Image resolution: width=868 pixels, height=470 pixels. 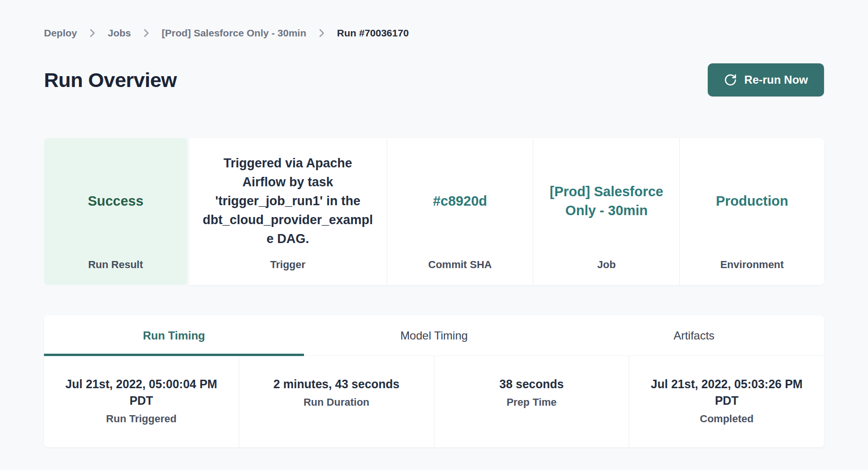 What do you see at coordinates (119, 33) in the screenshot?
I see `breadcrumb-jobs: Jobs` at bounding box center [119, 33].